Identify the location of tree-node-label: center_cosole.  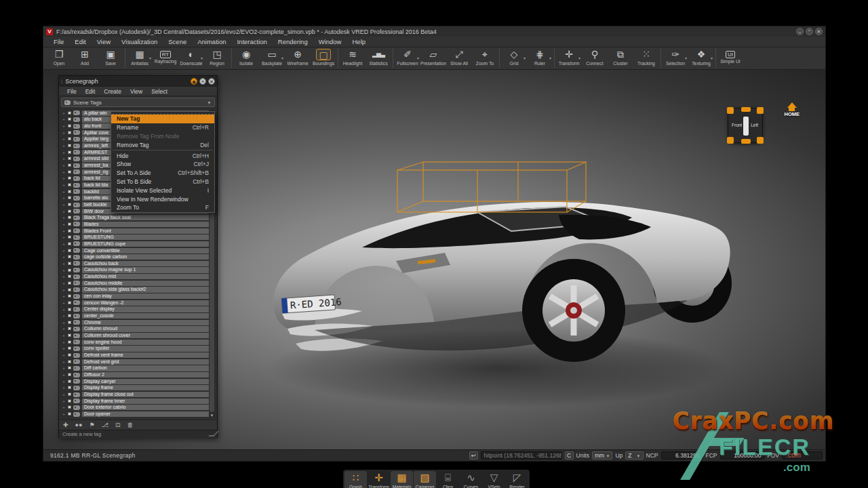
(146, 316).